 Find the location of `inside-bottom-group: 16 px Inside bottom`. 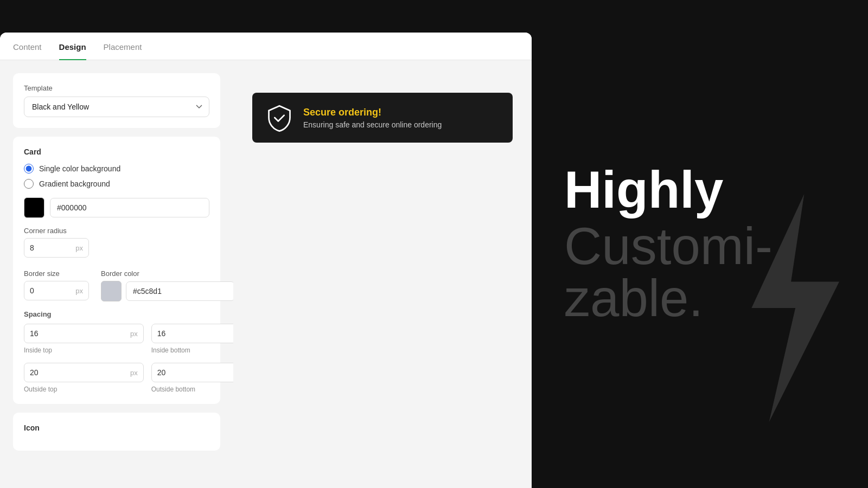

inside-bottom-group: 16 px Inside bottom is located at coordinates (192, 339).